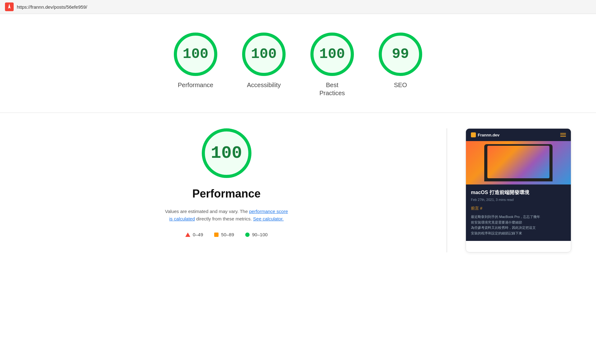  I want to click on score-item-accessibility: 100 Accessibility, so click(264, 61).